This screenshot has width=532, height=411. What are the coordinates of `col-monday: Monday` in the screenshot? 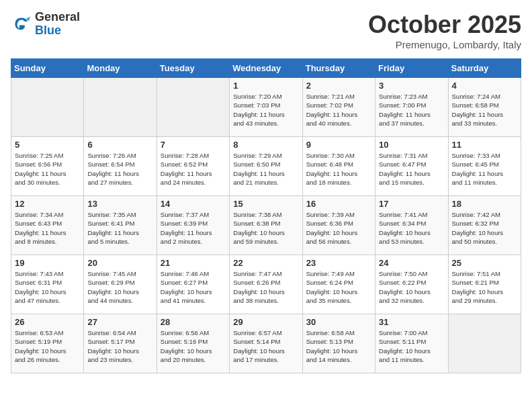 It's located at (120, 68).